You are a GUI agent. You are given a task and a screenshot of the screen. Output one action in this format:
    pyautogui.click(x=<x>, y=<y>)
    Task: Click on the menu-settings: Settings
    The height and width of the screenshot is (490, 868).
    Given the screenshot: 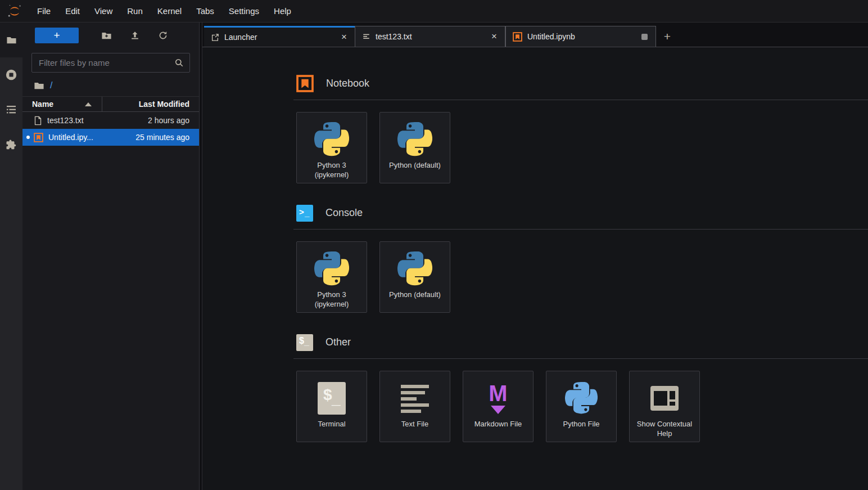 What is the action you would take?
    pyautogui.click(x=244, y=11)
    